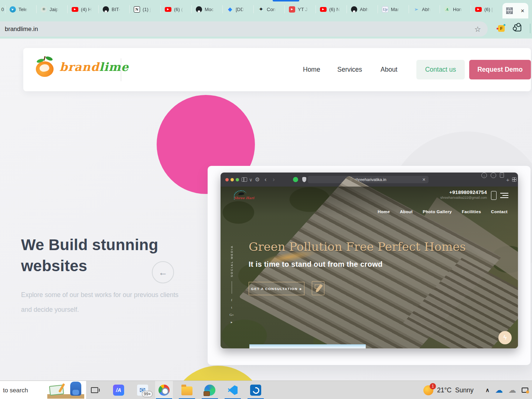 This screenshot has height=399, width=532. What do you see at coordinates (232, 261) in the screenshot?
I see `social-media-label: SOCIAL MEDIA` at bounding box center [232, 261].